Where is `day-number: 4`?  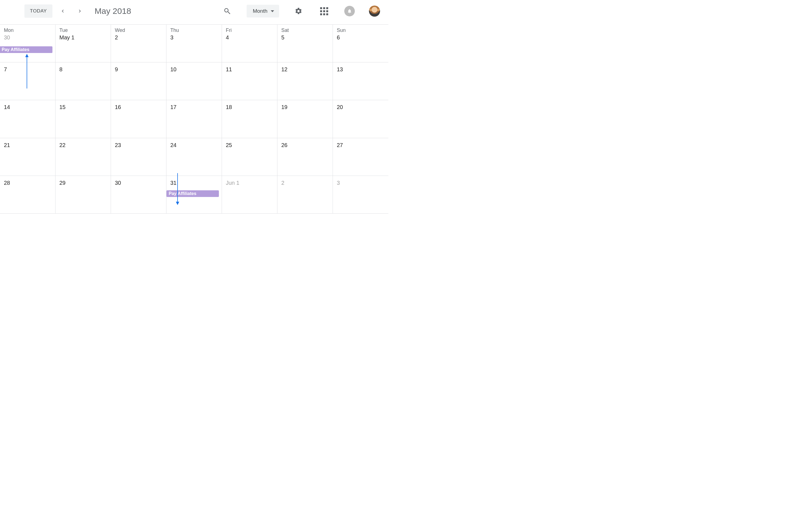 day-number: 4 is located at coordinates (250, 38).